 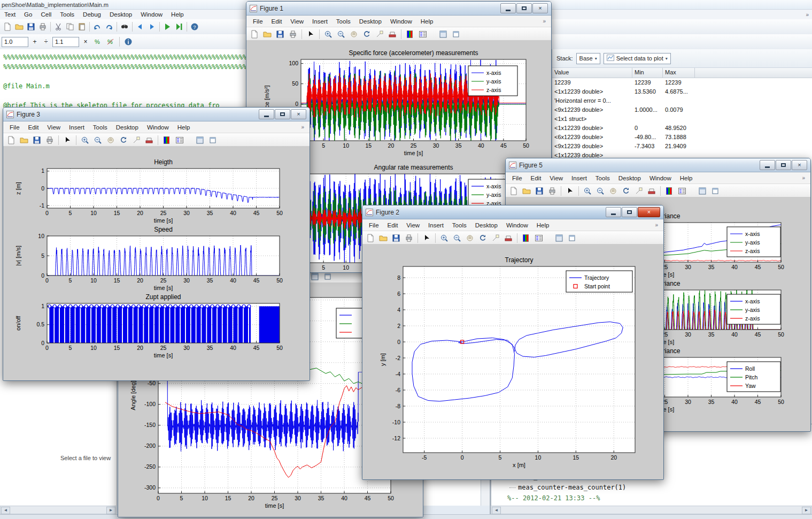 I want to click on run-icon, so click(x=167, y=27).